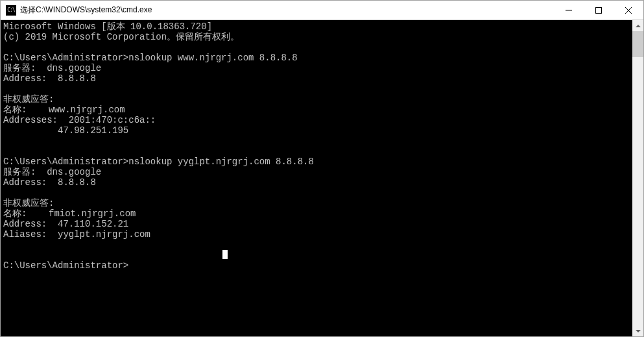 Image resolution: width=644 pixels, height=337 pixels. I want to click on chevron-down-icon, so click(638, 331).